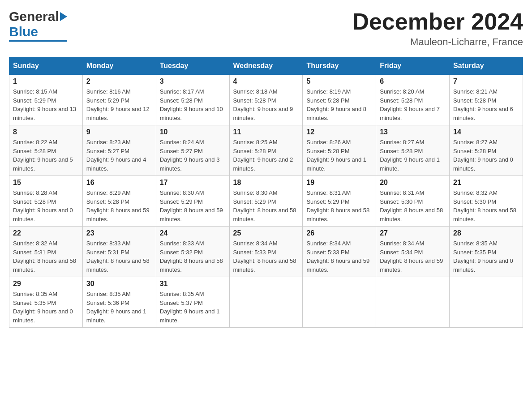  Describe the element at coordinates (339, 252) in the screenshot. I see `calendar-cell: 26Sunrise: 8:34 AMSunset: 5:33 PMDayligh…` at that location.